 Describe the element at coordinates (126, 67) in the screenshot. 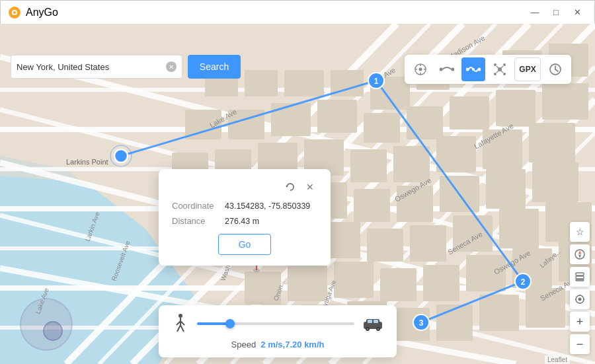

I see `searchbar: ✕ Search` at that location.